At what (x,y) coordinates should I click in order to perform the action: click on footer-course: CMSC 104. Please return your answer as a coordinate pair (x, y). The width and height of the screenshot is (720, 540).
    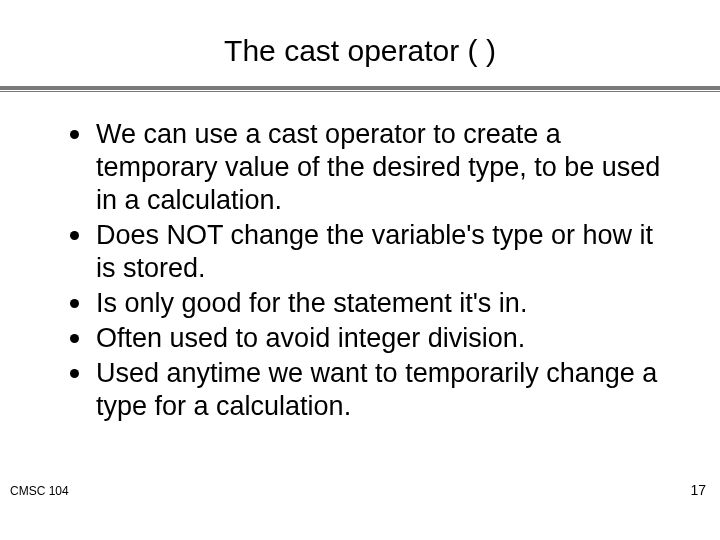
    Looking at the image, I should click on (40, 491).